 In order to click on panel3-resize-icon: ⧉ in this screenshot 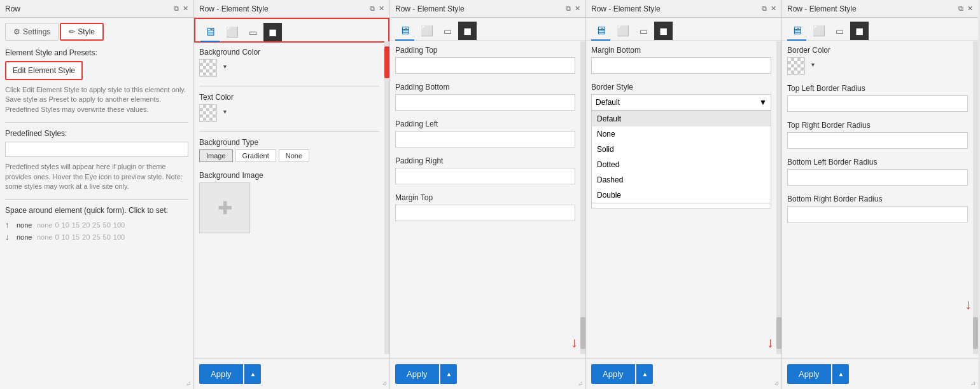, I will do `click(568, 9)`.